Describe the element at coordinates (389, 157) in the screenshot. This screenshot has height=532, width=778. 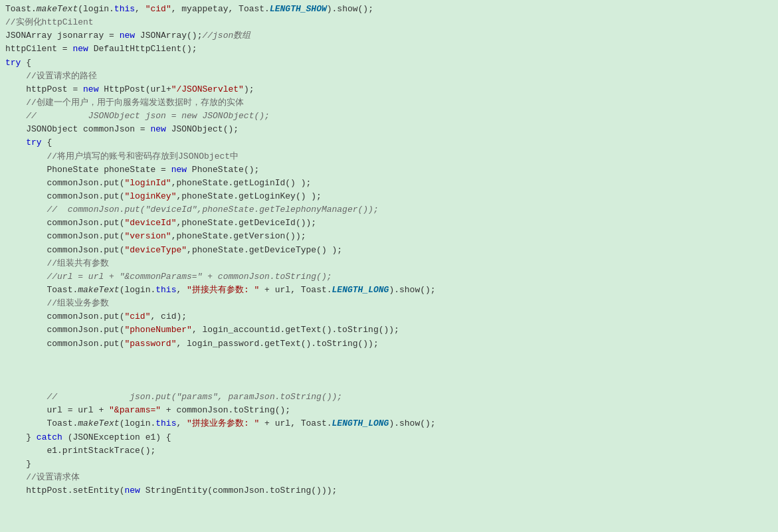
I see `code-line: //将用户填写的账号和密码存放到JSONObject中` at that location.